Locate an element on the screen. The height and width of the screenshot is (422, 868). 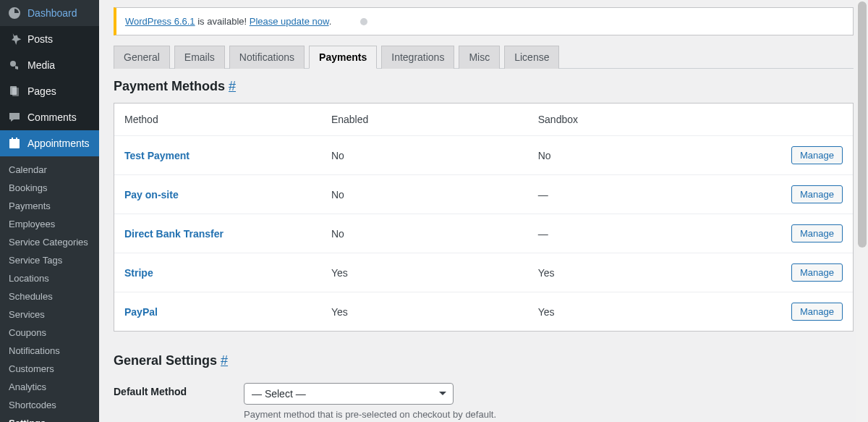
submenu-item-service-tags: Service Tags is located at coordinates (49, 261).